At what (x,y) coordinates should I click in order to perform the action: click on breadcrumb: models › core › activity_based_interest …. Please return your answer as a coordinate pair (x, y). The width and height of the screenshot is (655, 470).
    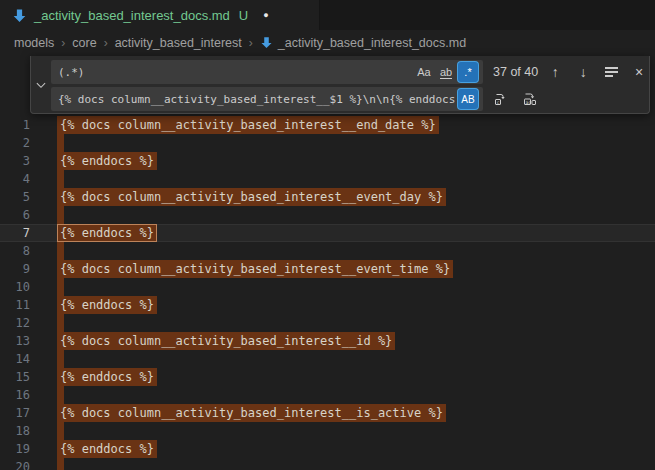
    Looking at the image, I should click on (328, 42).